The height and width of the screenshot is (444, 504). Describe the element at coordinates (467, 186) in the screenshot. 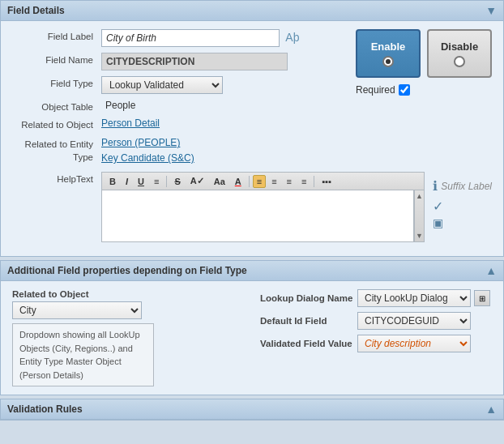

I see `suffix-label-text: Suffix Label` at that location.